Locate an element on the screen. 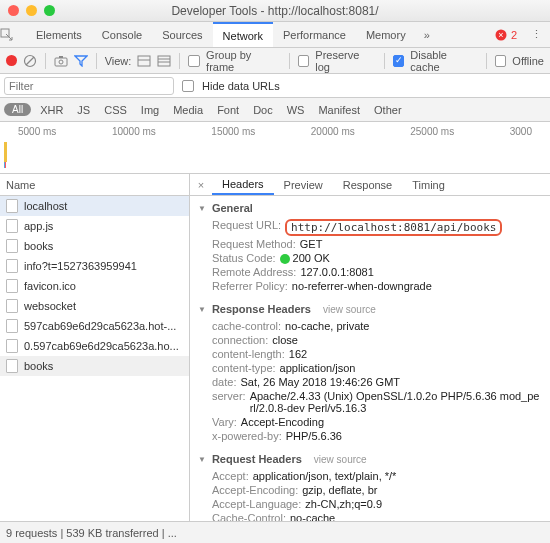 Image resolution: width=550 pixels, height=543 pixels. request-row: 0.597cab69e6d29ca5623a.ho... is located at coordinates (94, 346).